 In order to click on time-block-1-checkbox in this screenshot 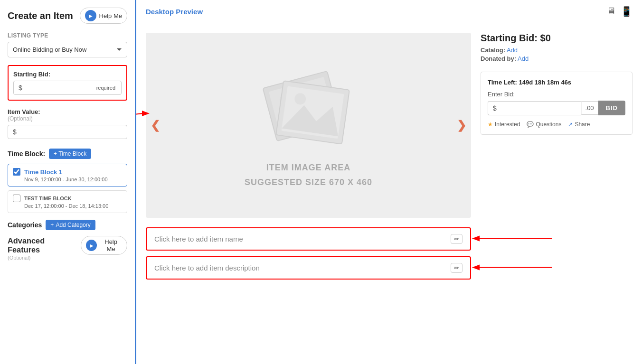, I will do `click(17, 172)`.